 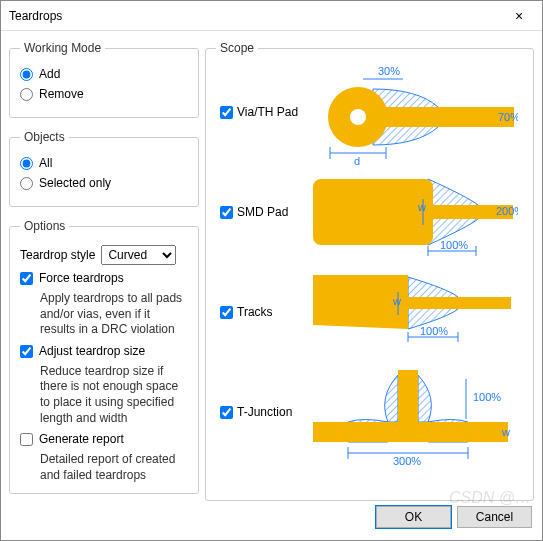 What do you see at coordinates (416, 412) in the screenshot?
I see `scope-tjunction-diagram: 100% w 300%` at bounding box center [416, 412].